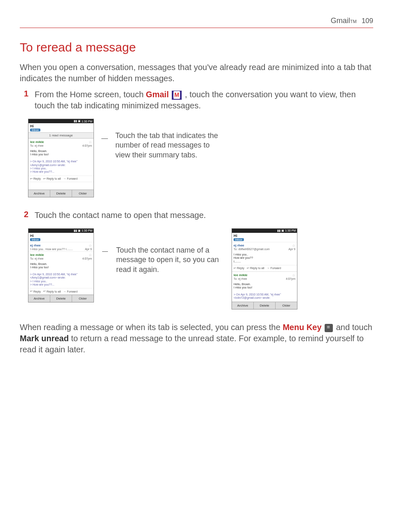  Describe the element at coordinates (255, 268) in the screenshot. I see `reply-all-button-3a: ↩Reply to all` at that location.